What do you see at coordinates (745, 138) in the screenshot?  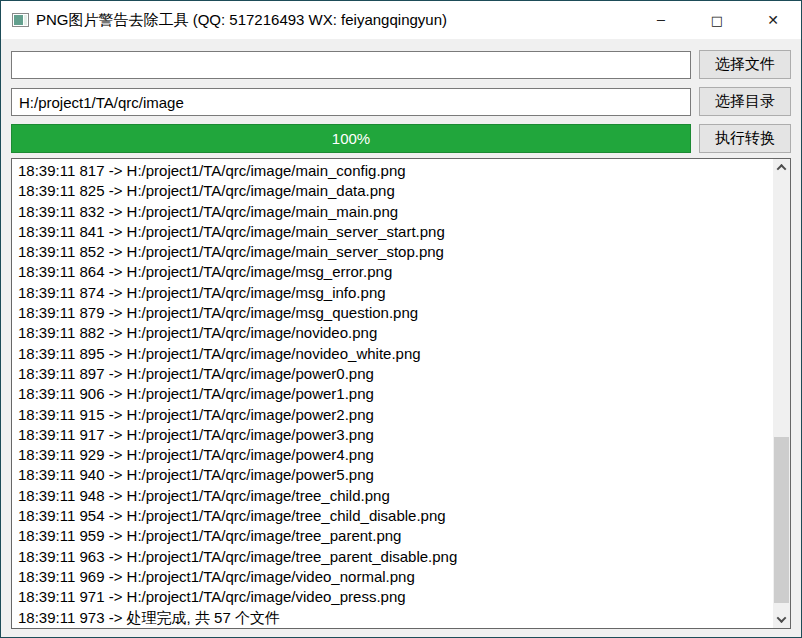 I see `execute-convert-button: 执行转换` at bounding box center [745, 138].